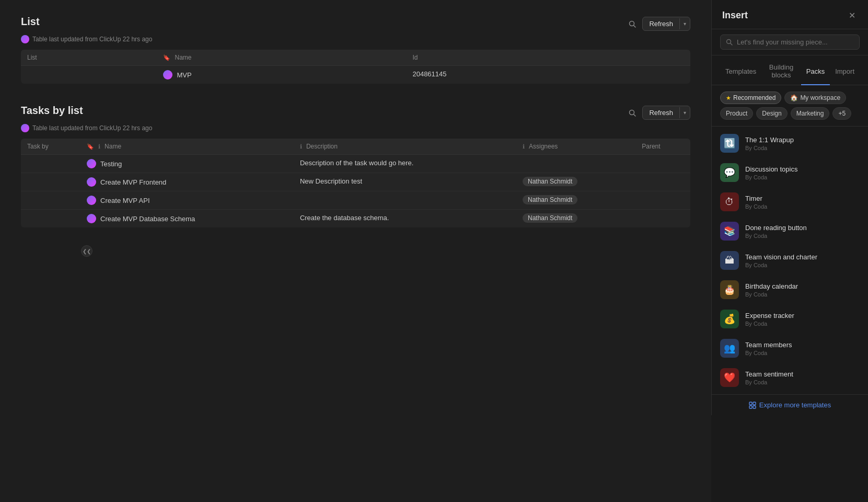  What do you see at coordinates (99, 146) in the screenshot?
I see `info-icon-name: ℹ` at bounding box center [99, 146].